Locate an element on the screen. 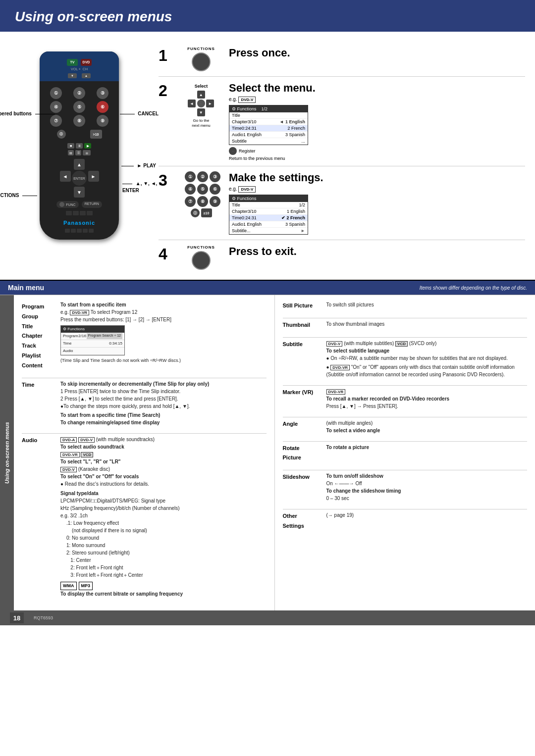 This screenshot has height=756, width=535. btn-6: ⑥ is located at coordinates (103, 107).